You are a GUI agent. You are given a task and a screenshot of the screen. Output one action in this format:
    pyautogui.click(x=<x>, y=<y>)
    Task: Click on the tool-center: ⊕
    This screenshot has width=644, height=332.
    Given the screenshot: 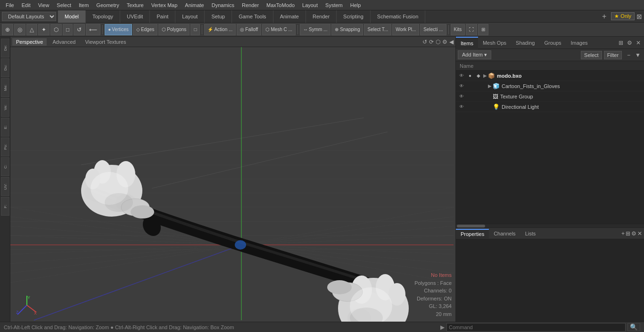 What is the action you would take?
    pyautogui.click(x=8, y=30)
    